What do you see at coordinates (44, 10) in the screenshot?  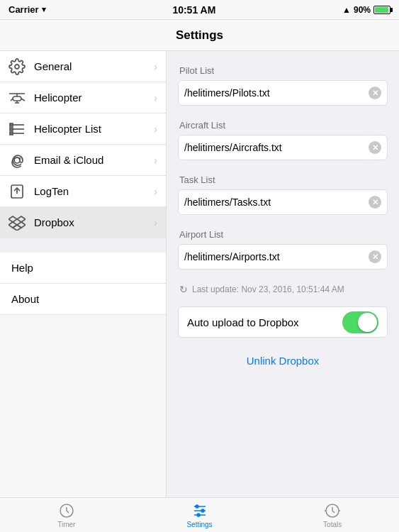 I see `wifi-icon: ▾` at bounding box center [44, 10].